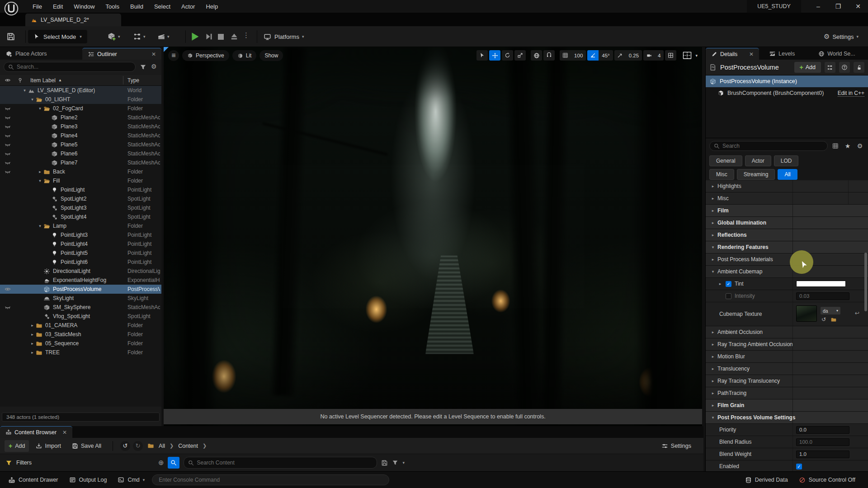 Image resolution: width=868 pixels, height=488 pixels. I want to click on filter-chip-actor: Actor, so click(758, 161).